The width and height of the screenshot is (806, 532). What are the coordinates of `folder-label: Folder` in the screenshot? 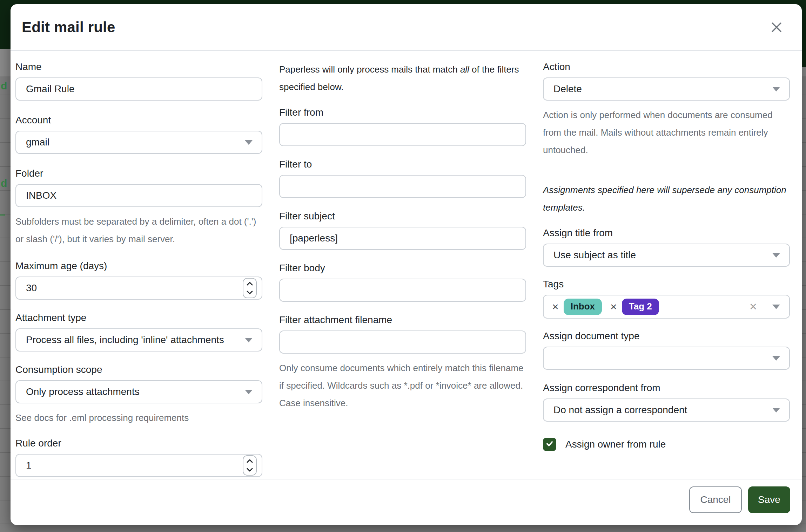 It's located at (139, 173).